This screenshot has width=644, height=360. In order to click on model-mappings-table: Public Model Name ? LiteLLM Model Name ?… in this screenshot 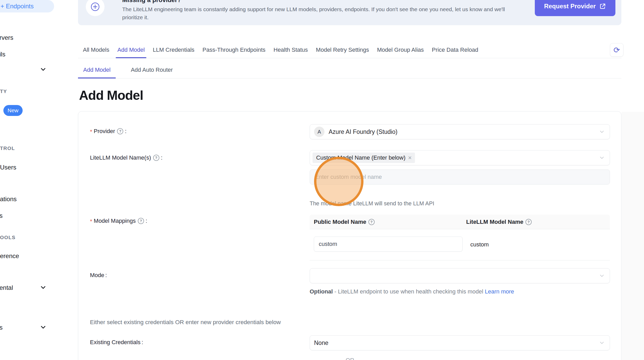, I will do `click(460, 238)`.